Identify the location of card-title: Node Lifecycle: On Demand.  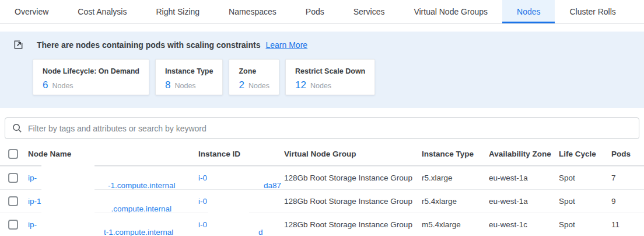
(91, 71).